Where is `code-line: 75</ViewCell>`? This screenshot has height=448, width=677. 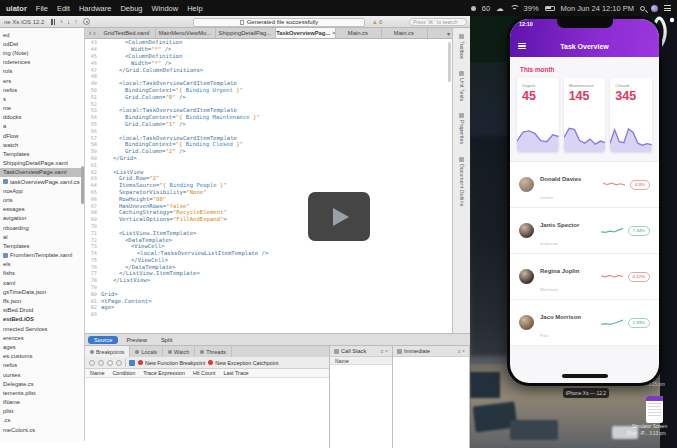 code-line: 75</ViewCell> is located at coordinates (268, 260).